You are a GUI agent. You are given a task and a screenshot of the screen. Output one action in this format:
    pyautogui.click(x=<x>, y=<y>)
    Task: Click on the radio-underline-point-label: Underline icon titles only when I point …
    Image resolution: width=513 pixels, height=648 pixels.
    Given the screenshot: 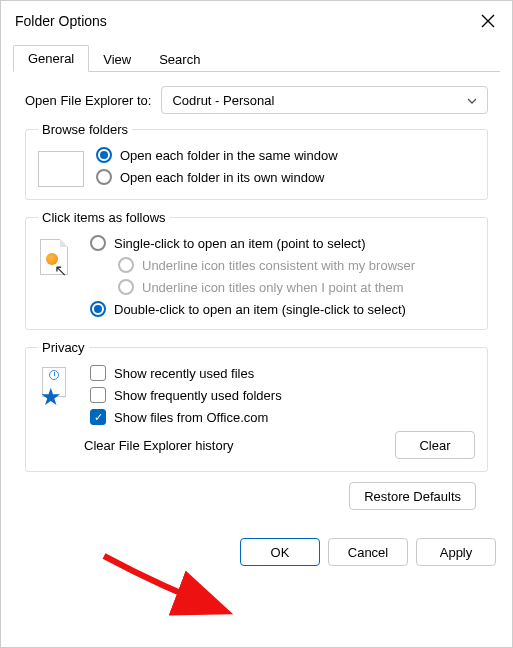 What is the action you would take?
    pyautogui.click(x=273, y=288)
    